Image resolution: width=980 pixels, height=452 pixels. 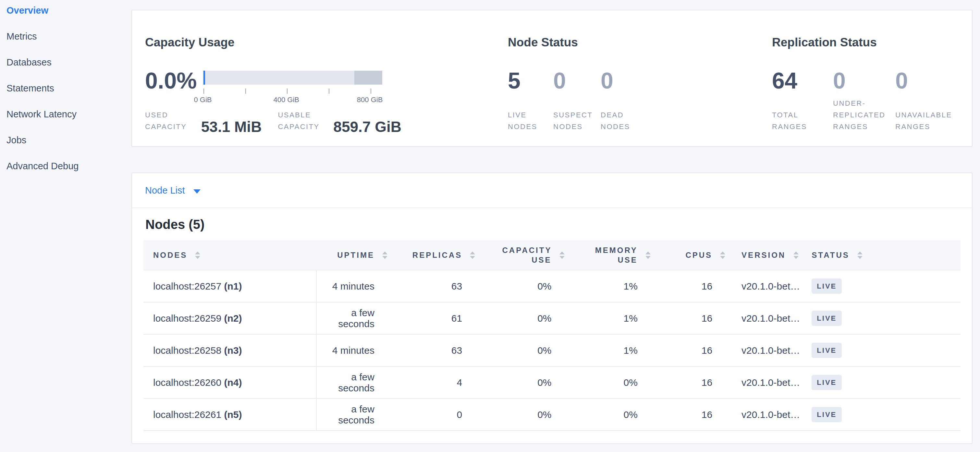 What do you see at coordinates (187, 382) in the screenshot?
I see `node-address: localhost:26260` at bounding box center [187, 382].